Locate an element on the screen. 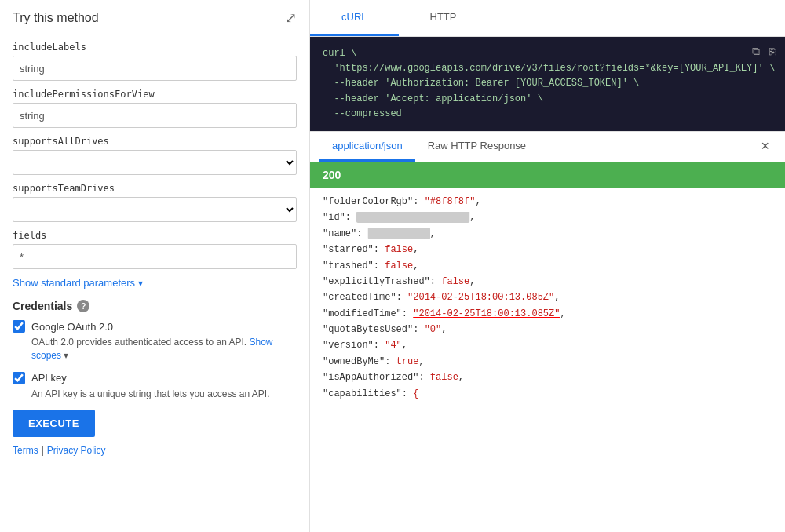  privacy-link: Privacy Policy is located at coordinates (77, 450).